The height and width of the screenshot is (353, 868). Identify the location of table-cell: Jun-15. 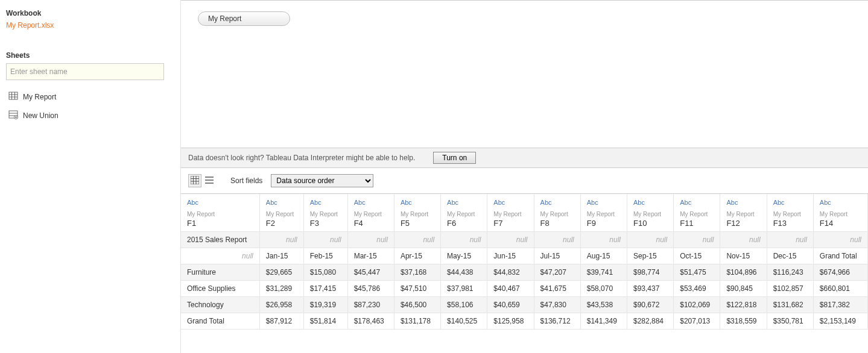
(510, 257).